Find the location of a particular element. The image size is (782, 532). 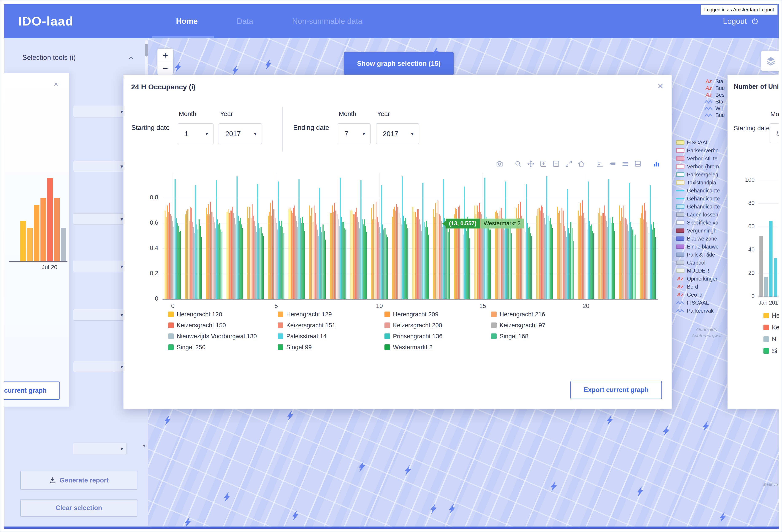

sidebar-scrollbar-thumb is located at coordinates (147, 50).